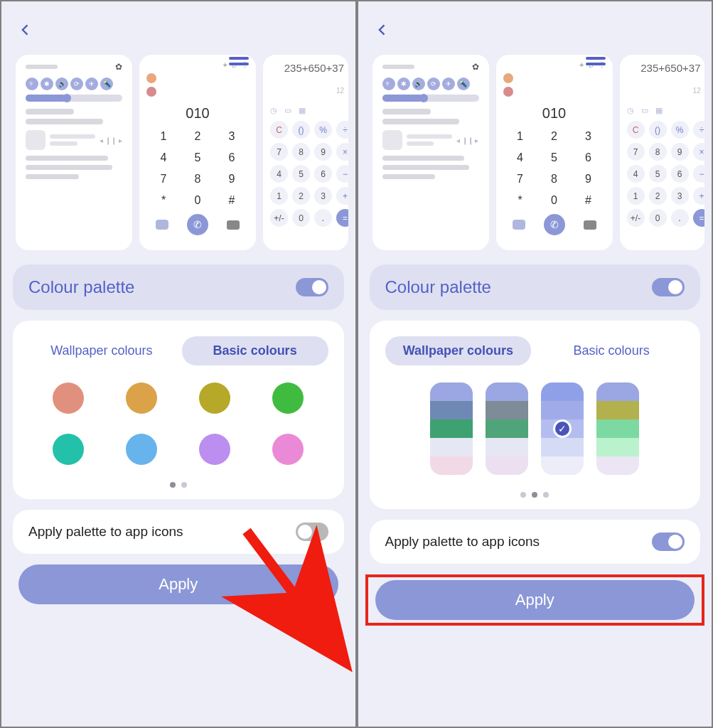 Image resolution: width=713 pixels, height=728 pixels. Describe the element at coordinates (535, 429) in the screenshot. I see `wallpaper-palette-row: ✓` at that location.